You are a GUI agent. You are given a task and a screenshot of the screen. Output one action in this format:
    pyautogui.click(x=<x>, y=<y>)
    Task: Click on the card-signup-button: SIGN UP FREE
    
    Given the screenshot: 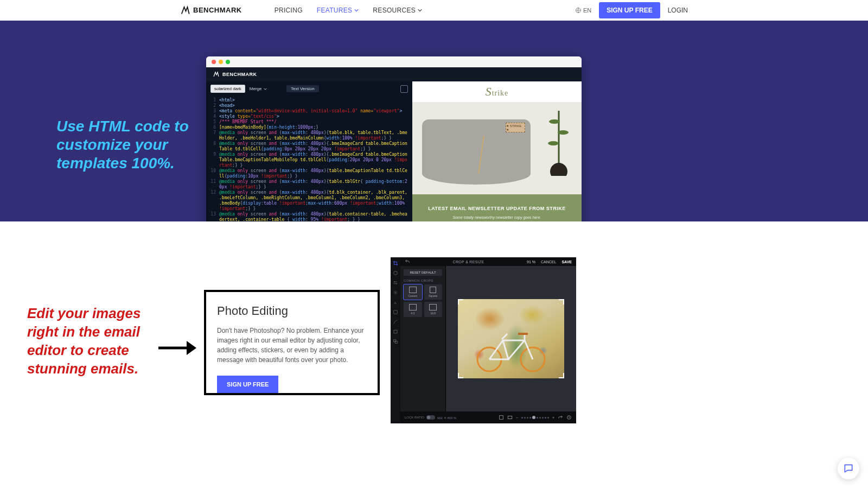 What is the action you would take?
    pyautogui.click(x=247, y=384)
    